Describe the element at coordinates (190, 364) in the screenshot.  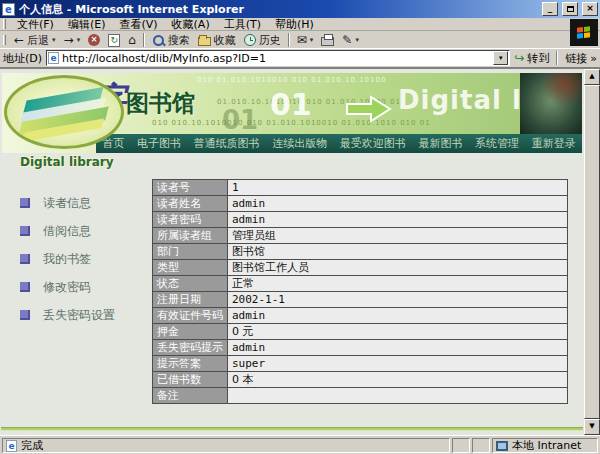
I see `row-label: 提示答案` at that location.